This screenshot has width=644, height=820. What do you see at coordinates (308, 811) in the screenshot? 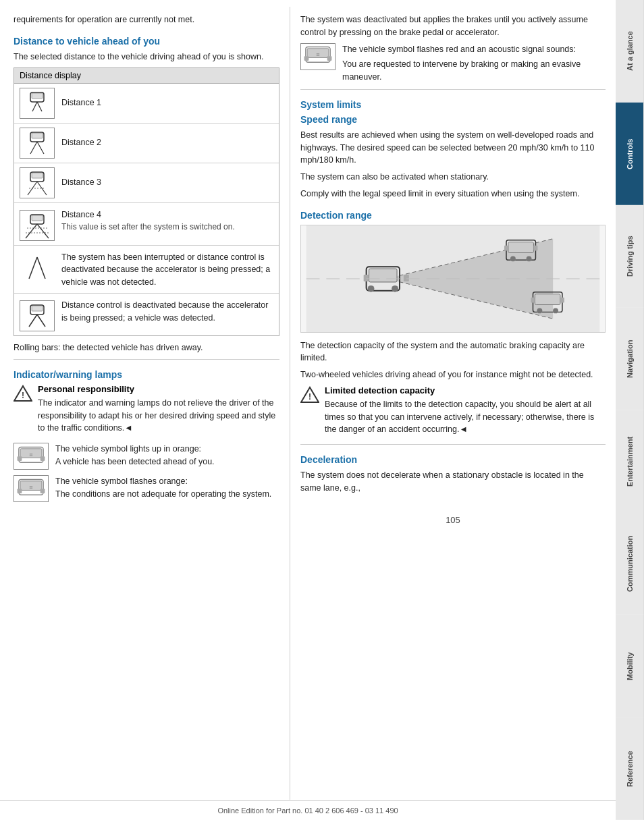
I see `online-edition-text: Online Edition for Part no. 01 40 2 606 …` at bounding box center [308, 811].